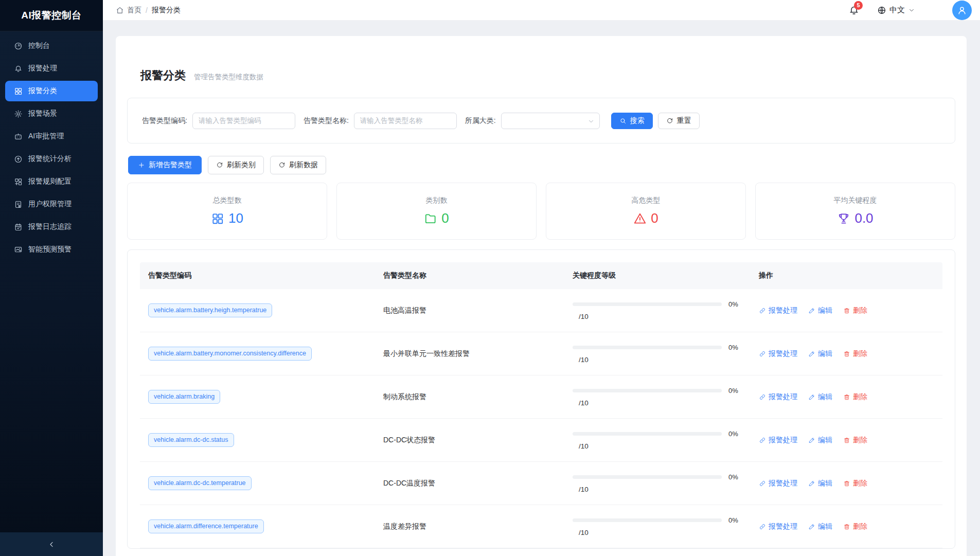  What do you see at coordinates (51, 91) in the screenshot?
I see `sidebar-item-2: 报警分类` at bounding box center [51, 91].